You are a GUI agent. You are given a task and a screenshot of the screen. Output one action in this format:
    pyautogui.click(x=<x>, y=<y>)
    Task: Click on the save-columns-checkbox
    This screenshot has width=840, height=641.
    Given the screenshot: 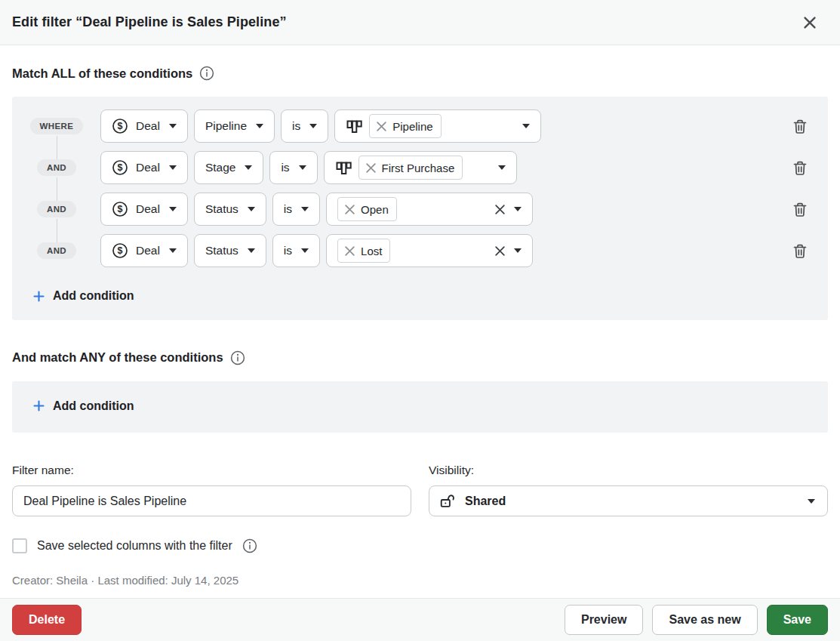 What is the action you would take?
    pyautogui.click(x=20, y=546)
    